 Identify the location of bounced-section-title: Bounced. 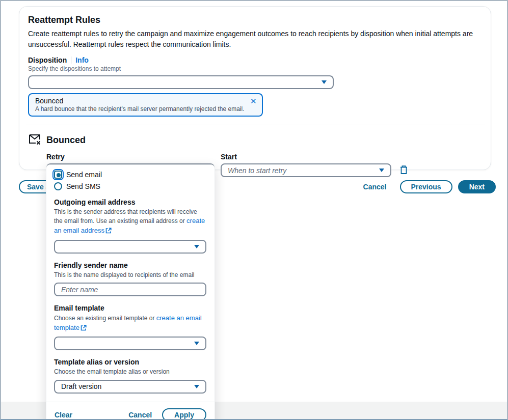
(66, 141).